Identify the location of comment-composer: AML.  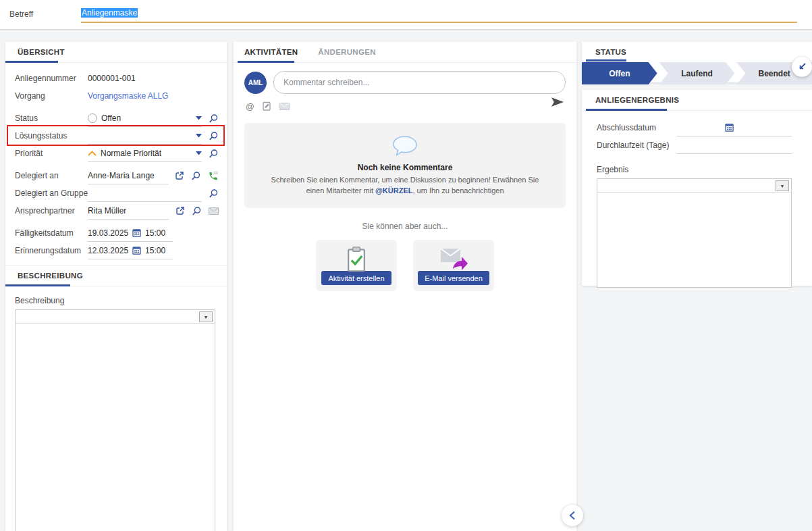
(405, 78).